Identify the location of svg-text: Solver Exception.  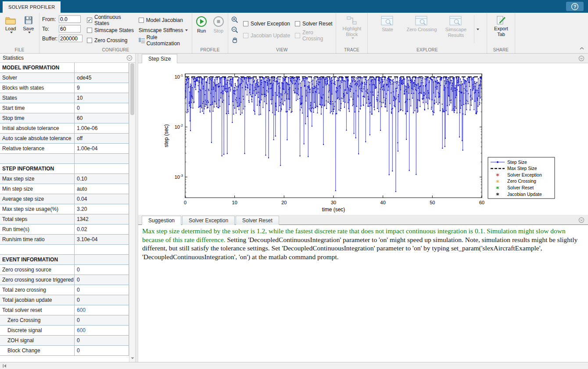
(525, 175).